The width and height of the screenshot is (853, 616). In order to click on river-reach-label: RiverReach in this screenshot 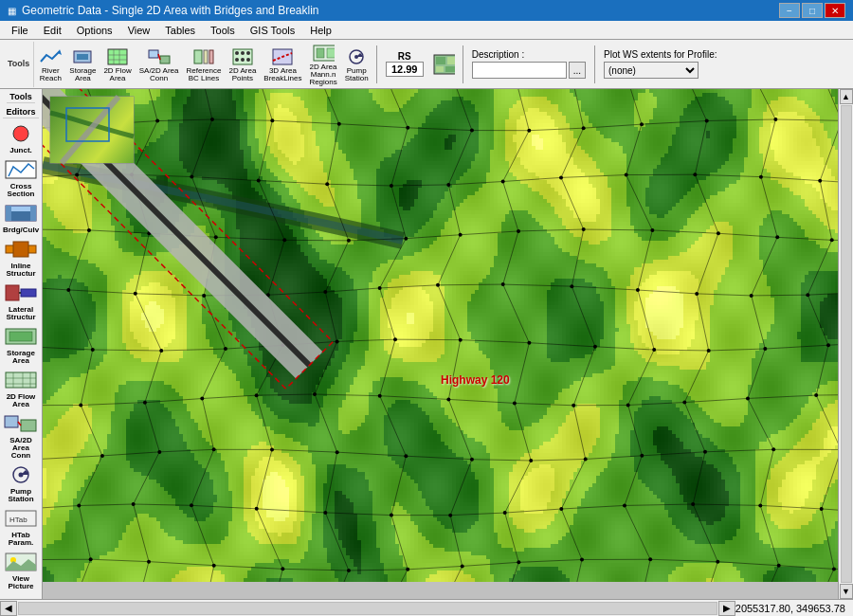, I will do `click(51, 75)`.